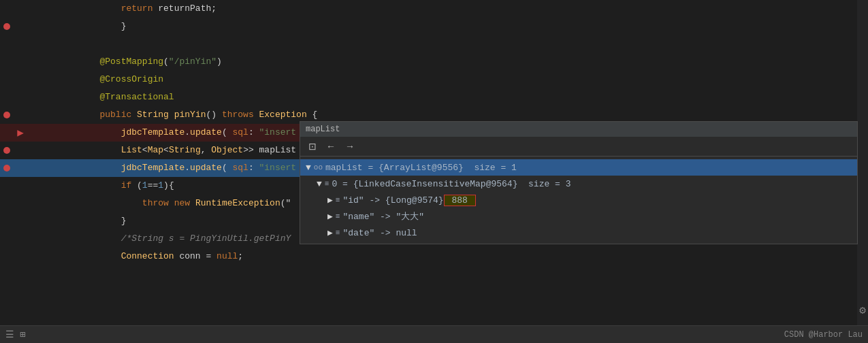 This screenshot has width=868, height=343. Describe the element at coordinates (22, 335) in the screenshot. I see `bottom-icon-2: ⊞` at that location.